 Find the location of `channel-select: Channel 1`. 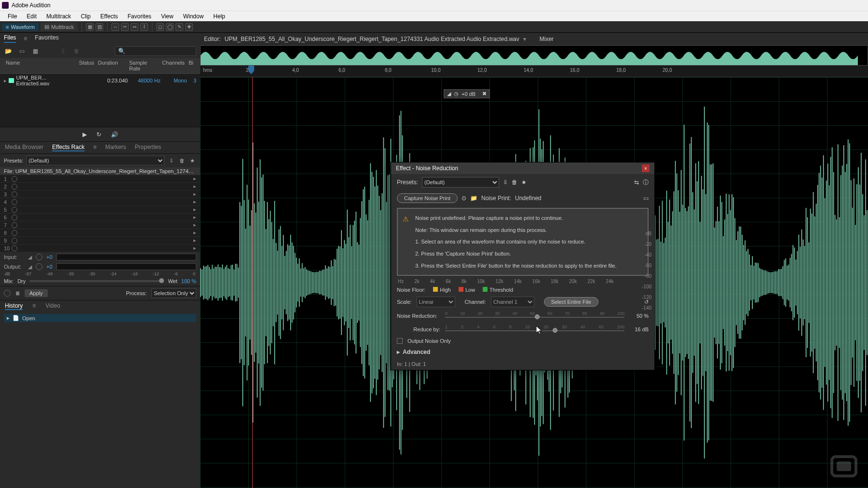

channel-select: Channel 1 is located at coordinates (513, 302).